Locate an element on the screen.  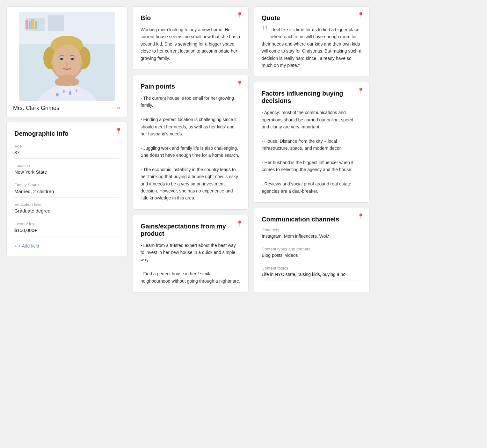
family-status-value: Married, 2 children is located at coordinates (67, 193).